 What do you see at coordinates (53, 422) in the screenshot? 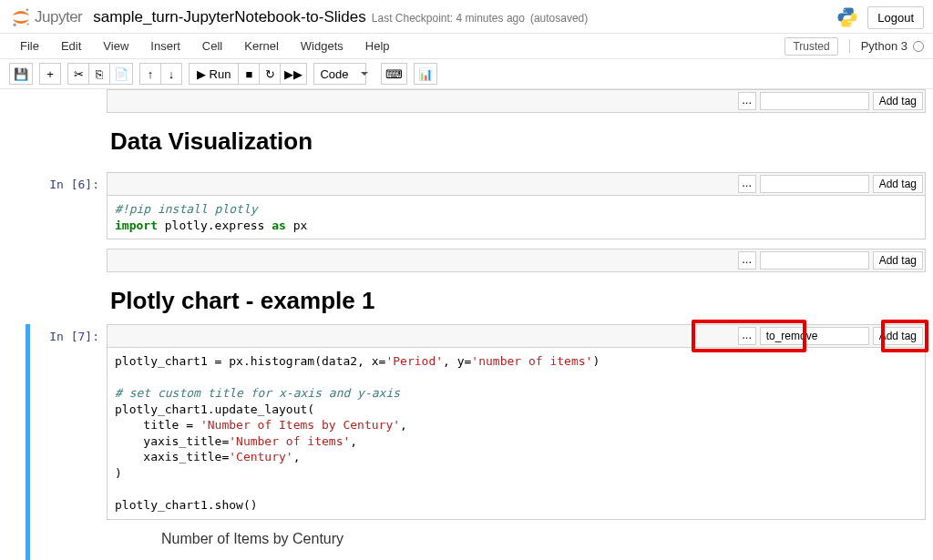
I see `input-prompt: In [7]:` at bounding box center [53, 422].